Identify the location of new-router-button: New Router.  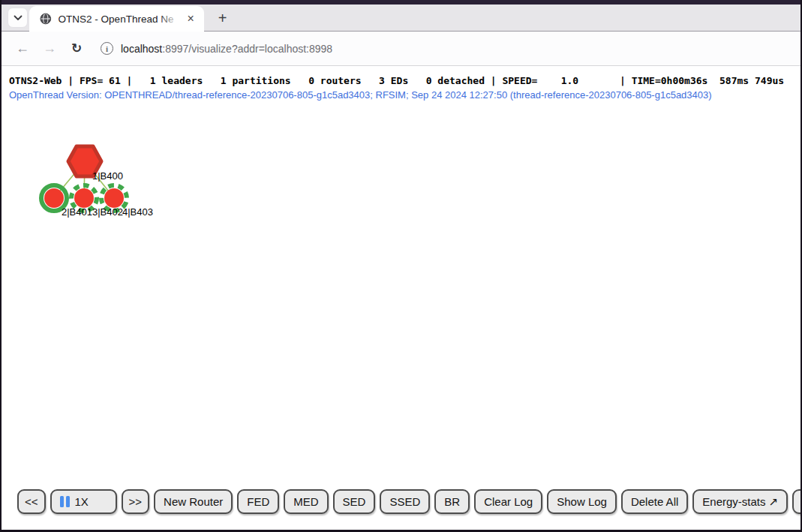
(194, 501).